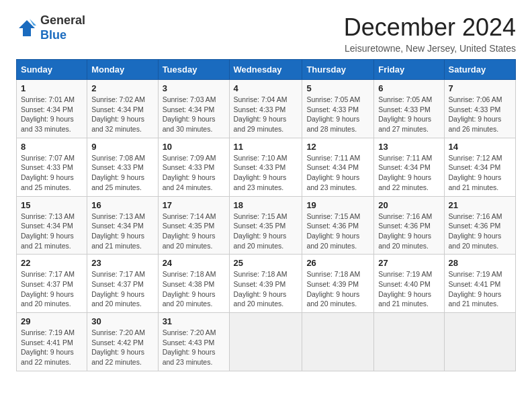 This screenshot has width=532, height=411. Describe the element at coordinates (480, 146) in the screenshot. I see `day-number: 14` at that location.